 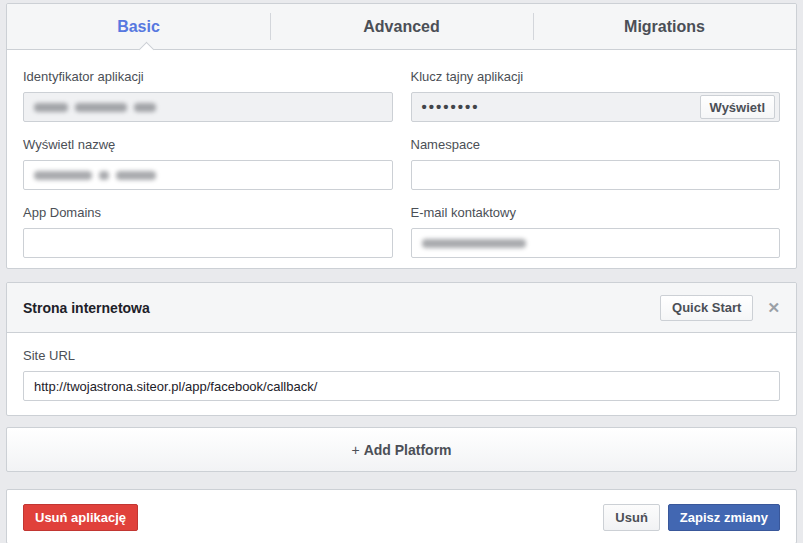 I want to click on delete-button: Usuń, so click(x=632, y=518).